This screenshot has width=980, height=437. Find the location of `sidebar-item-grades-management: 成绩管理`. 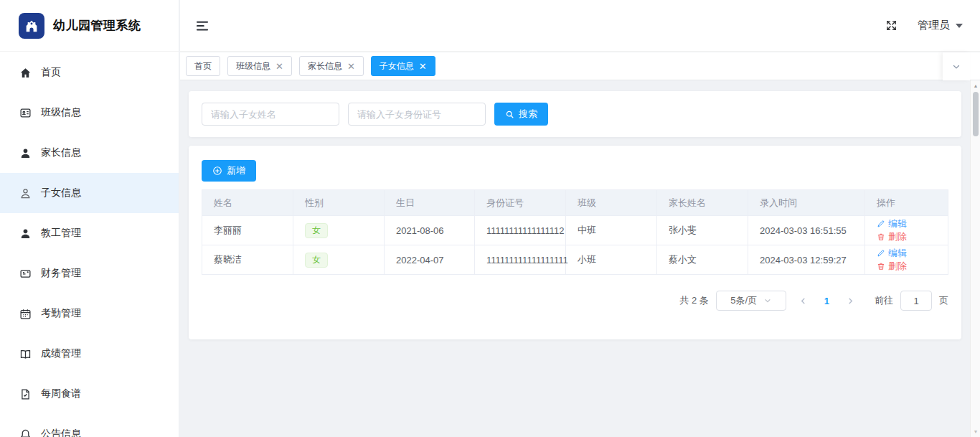

sidebar-item-grades-management: 成绩管理 is located at coordinates (89, 354).